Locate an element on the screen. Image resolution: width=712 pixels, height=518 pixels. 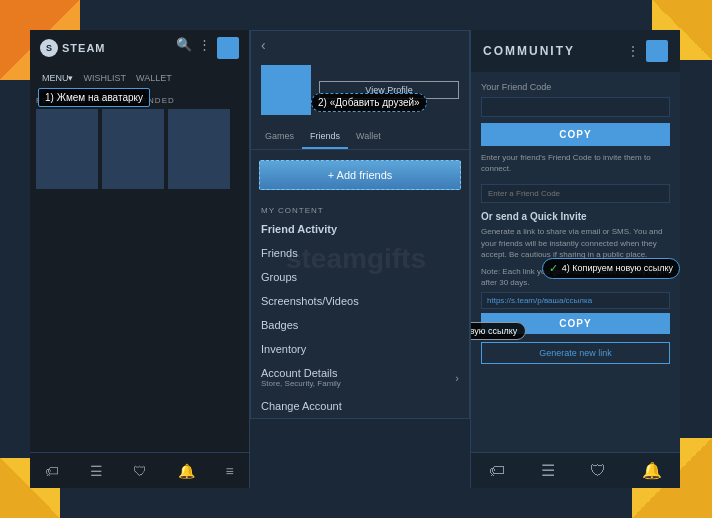
friend-code-input is located at coordinates (576, 107).